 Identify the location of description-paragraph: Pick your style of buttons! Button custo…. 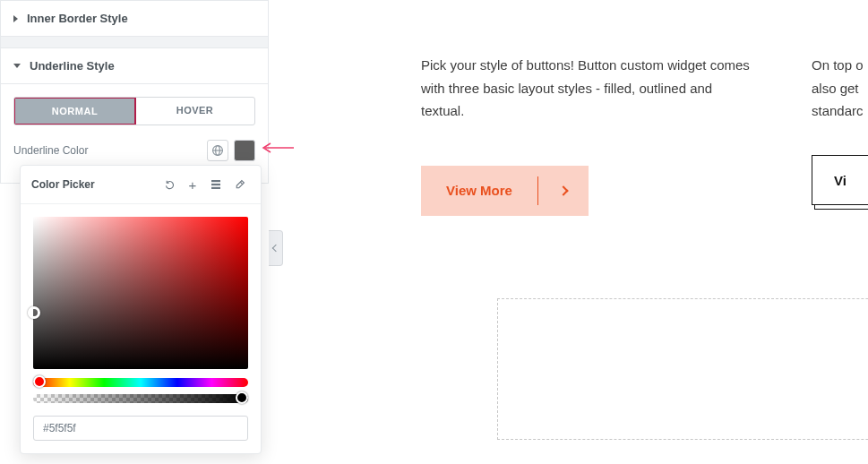
(587, 88).